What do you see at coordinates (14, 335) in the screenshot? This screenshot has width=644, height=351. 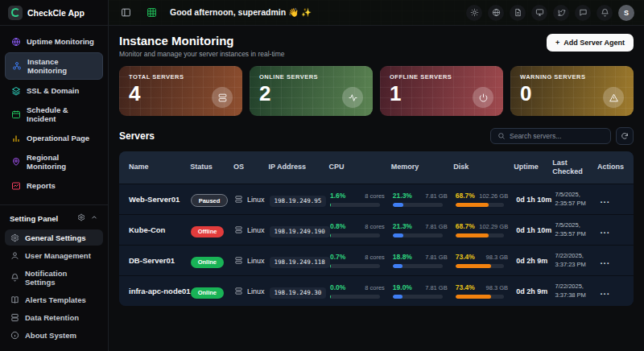 I see `info-icon` at bounding box center [14, 335].